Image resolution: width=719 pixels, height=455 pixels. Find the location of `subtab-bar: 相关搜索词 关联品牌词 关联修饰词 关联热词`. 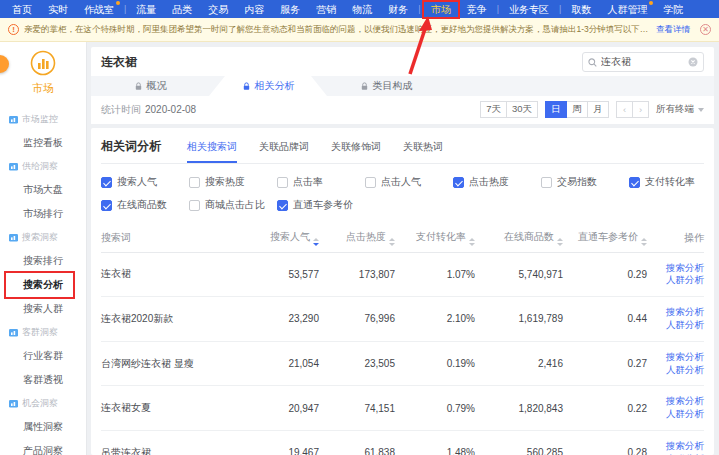

subtab-bar: 相关搜索词 关联品牌词 关联修饰词 关联热词 is located at coordinates (315, 152).